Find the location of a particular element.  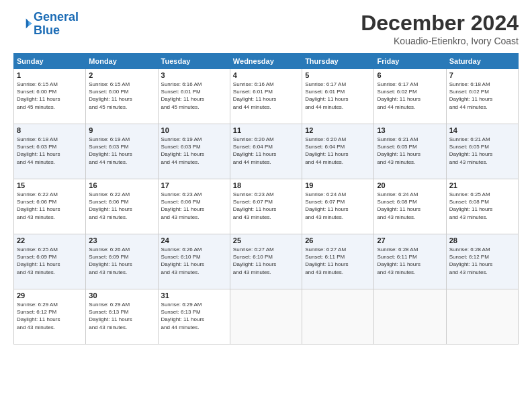

day-info: Sunrise: 6:18 AM Sunset: 6:02 PM Dayligh… is located at coordinates (482, 95).